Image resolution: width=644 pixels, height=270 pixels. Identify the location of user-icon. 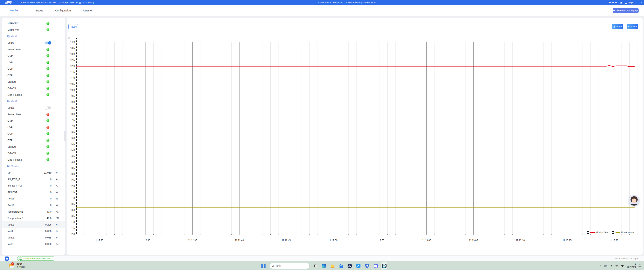
(626, 3).